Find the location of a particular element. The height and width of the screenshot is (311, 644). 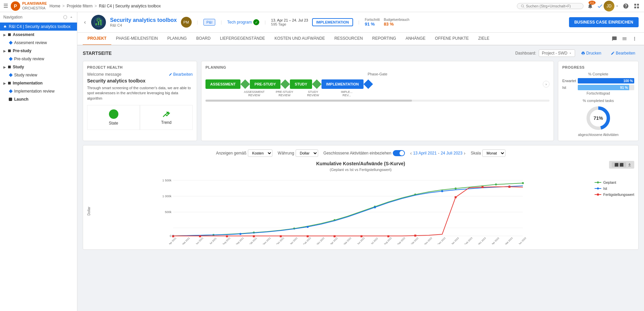

pi-badge: P&I is located at coordinates (210, 22).